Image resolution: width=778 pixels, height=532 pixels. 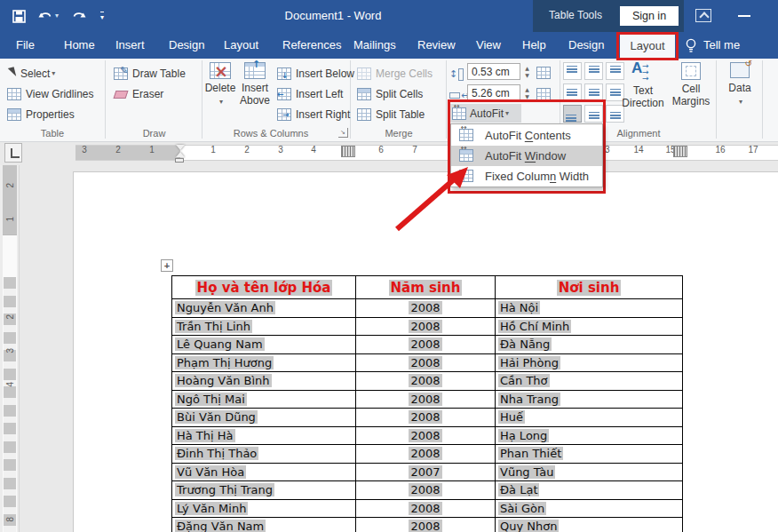 What do you see at coordinates (437, 45) in the screenshot?
I see `tab-review: Review` at bounding box center [437, 45].